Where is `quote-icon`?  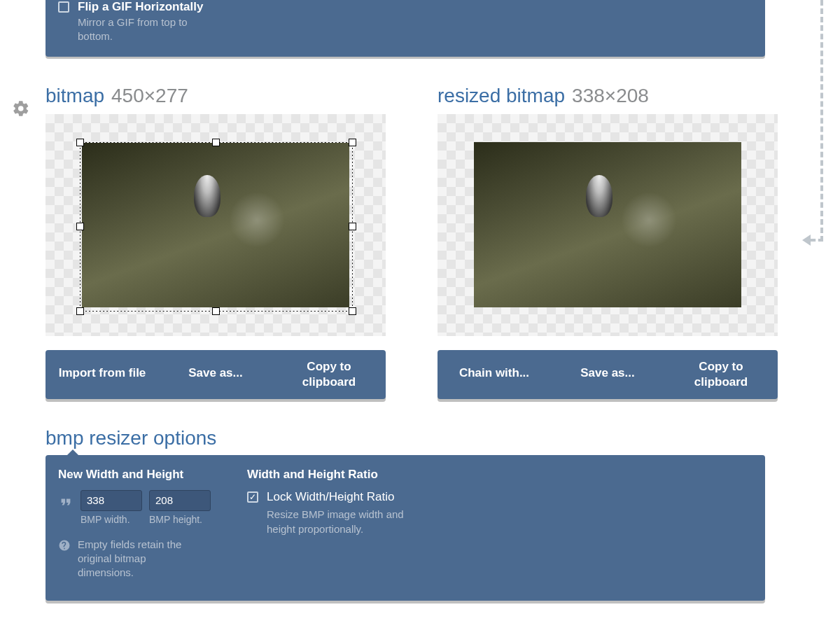 quote-icon is located at coordinates (66, 502).